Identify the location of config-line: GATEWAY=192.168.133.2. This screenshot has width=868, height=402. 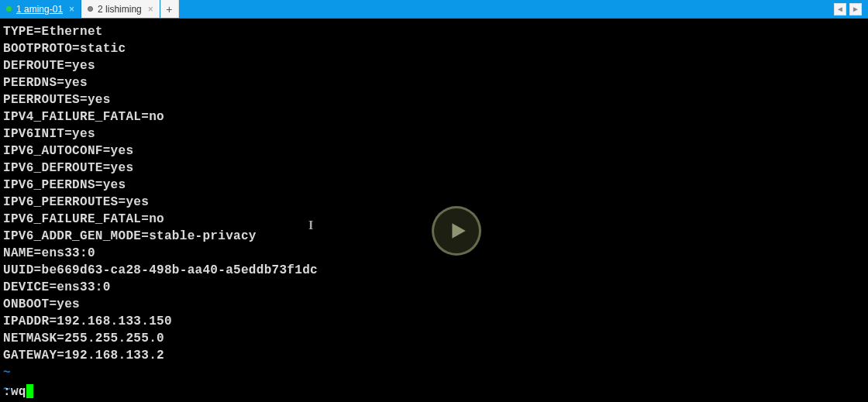
(434, 356).